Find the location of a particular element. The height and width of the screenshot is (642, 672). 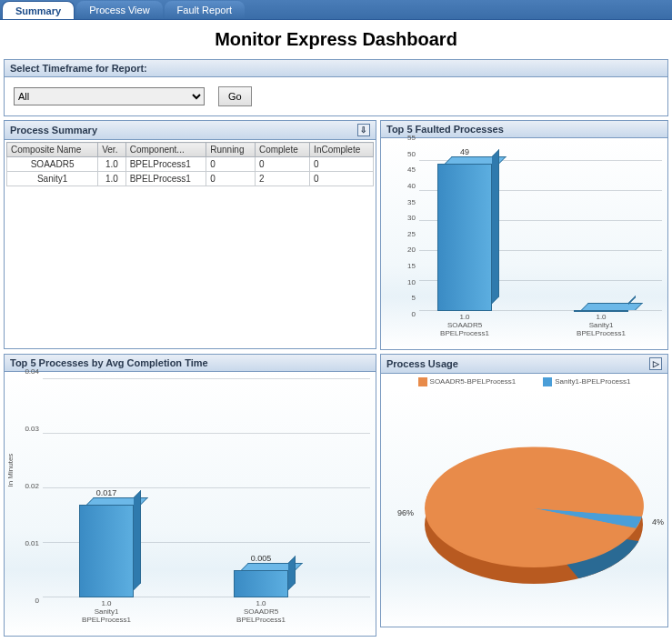

pie-label-96: 96% is located at coordinates (406, 513).